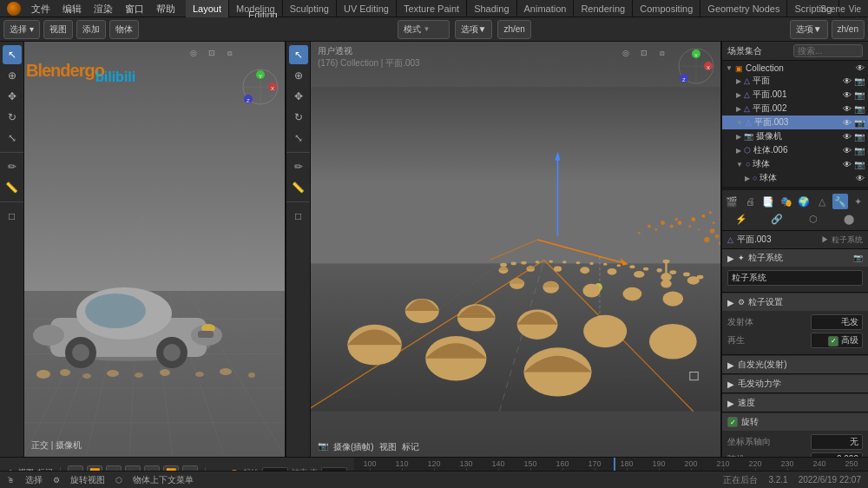  Describe the element at coordinates (847, 165) in the screenshot. I see `vis-toggle-sphere: 👁` at that location.